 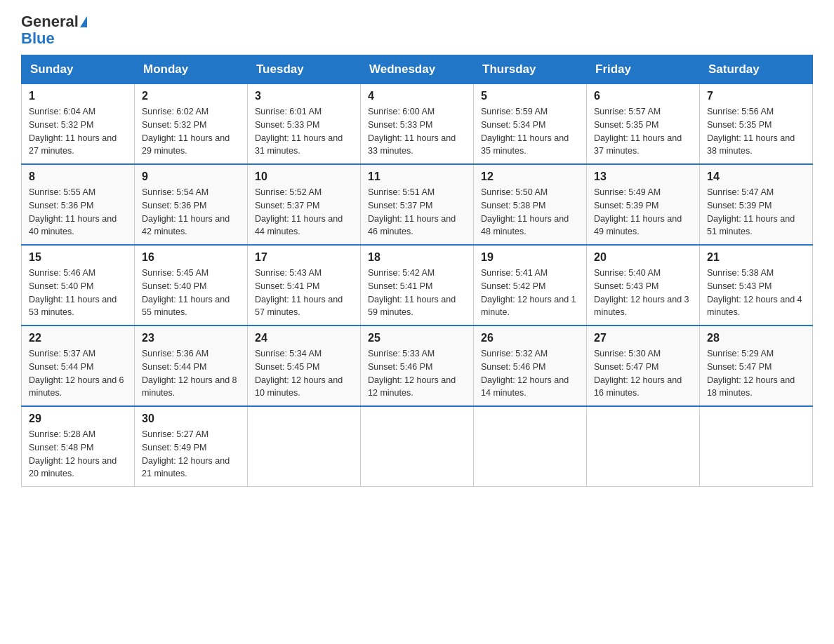 I want to click on day-number: 11, so click(x=417, y=177).